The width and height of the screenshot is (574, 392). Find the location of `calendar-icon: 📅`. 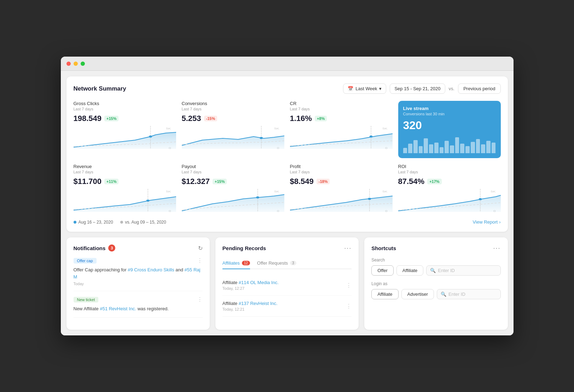

calendar-icon: 📅 is located at coordinates (350, 88).